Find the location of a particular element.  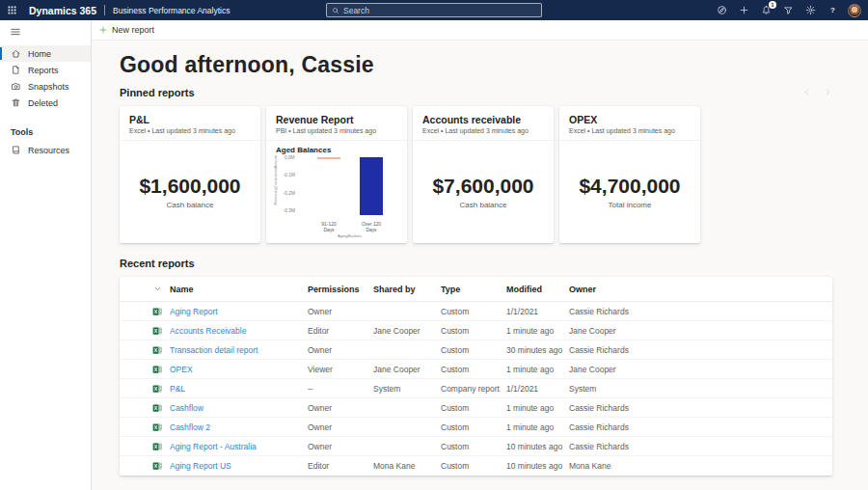

column-header-name: Name is located at coordinates (239, 289).